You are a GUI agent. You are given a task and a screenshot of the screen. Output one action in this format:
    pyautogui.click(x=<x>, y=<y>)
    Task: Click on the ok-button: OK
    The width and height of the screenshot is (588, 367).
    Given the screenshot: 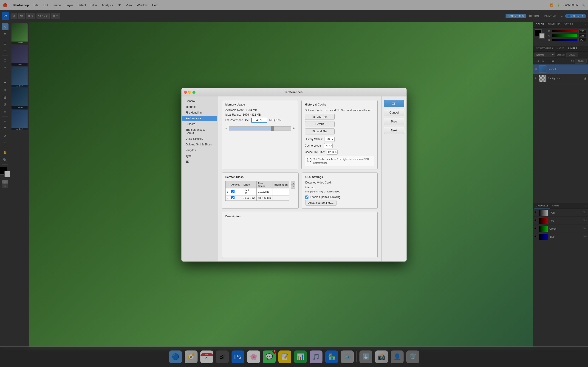 What is the action you would take?
    pyautogui.click(x=394, y=103)
    